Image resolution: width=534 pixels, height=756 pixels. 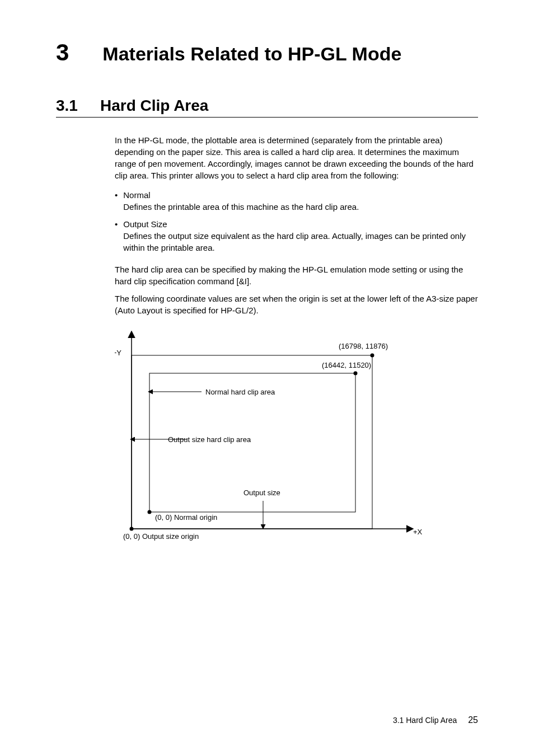 I want to click on intro-paragraph: In the HP-GL mode, the plottable area is…, so click(x=297, y=158).